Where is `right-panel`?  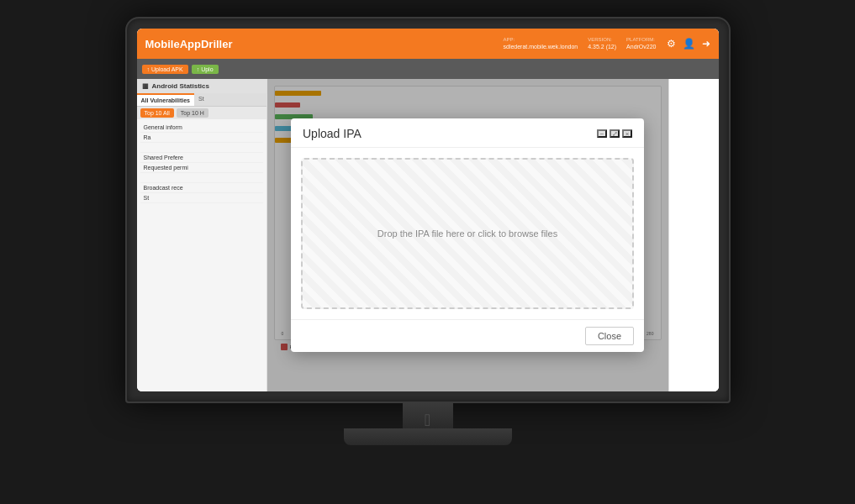 right-panel is located at coordinates (694, 235).